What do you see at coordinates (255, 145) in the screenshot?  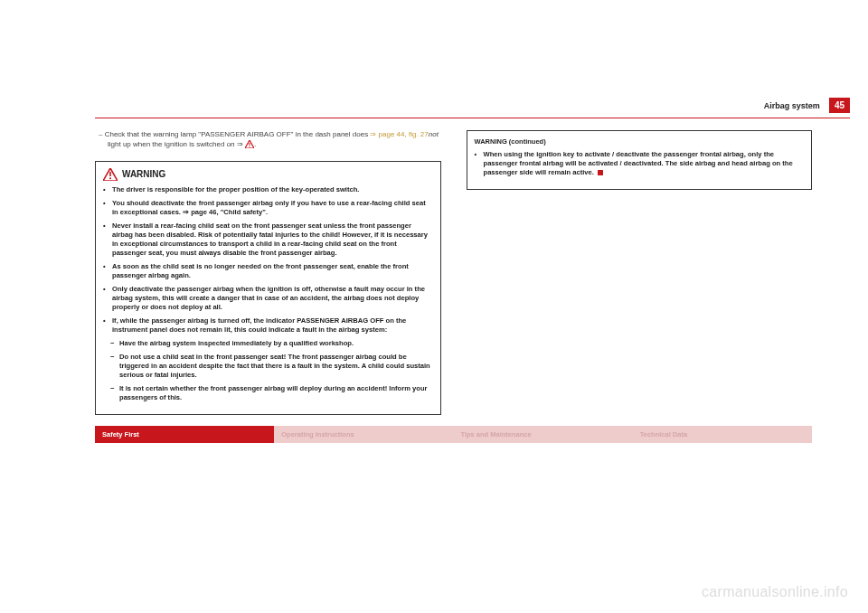 I see `period: .` at bounding box center [255, 145].